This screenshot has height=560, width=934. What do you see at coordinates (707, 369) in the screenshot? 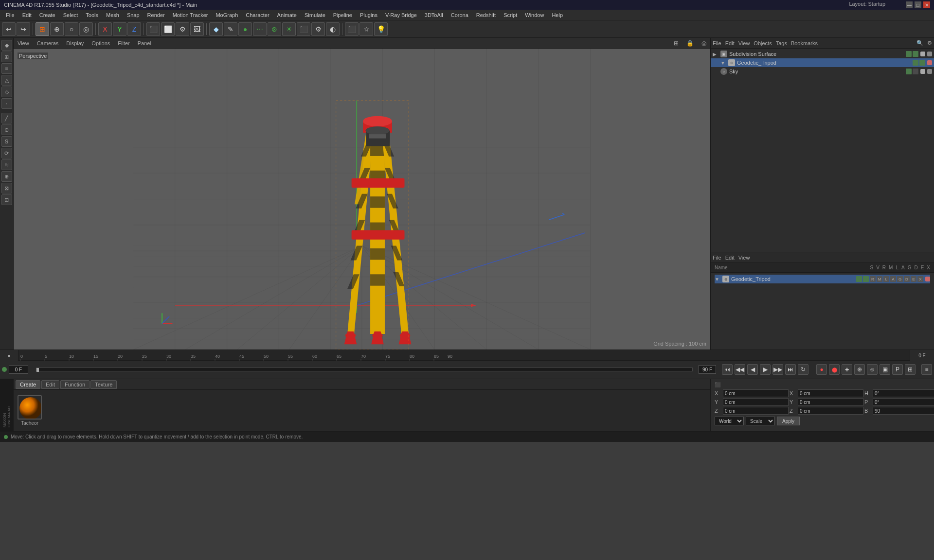
I see `end-frame-input` at bounding box center [707, 369].